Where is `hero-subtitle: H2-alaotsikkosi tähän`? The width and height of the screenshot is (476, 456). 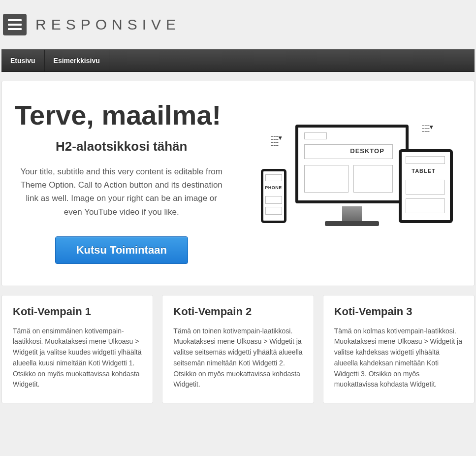 hero-subtitle: H2-alaotsikkosi tähän is located at coordinates (122, 147).